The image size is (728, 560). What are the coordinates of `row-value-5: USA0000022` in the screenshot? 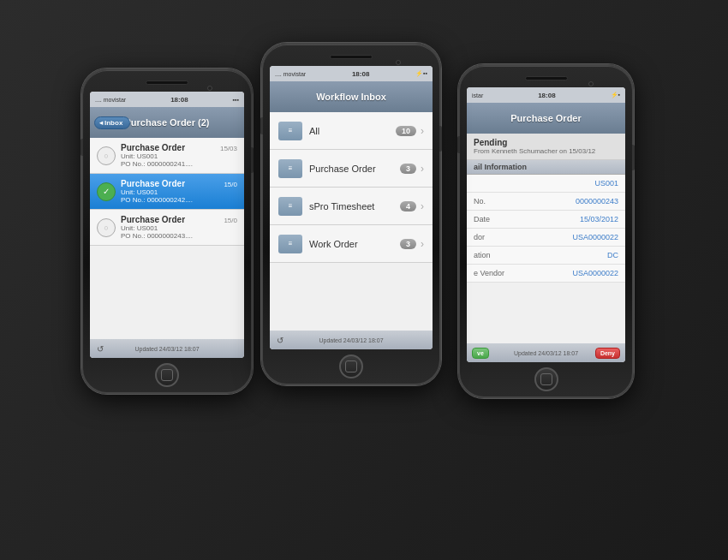 It's located at (595, 273).